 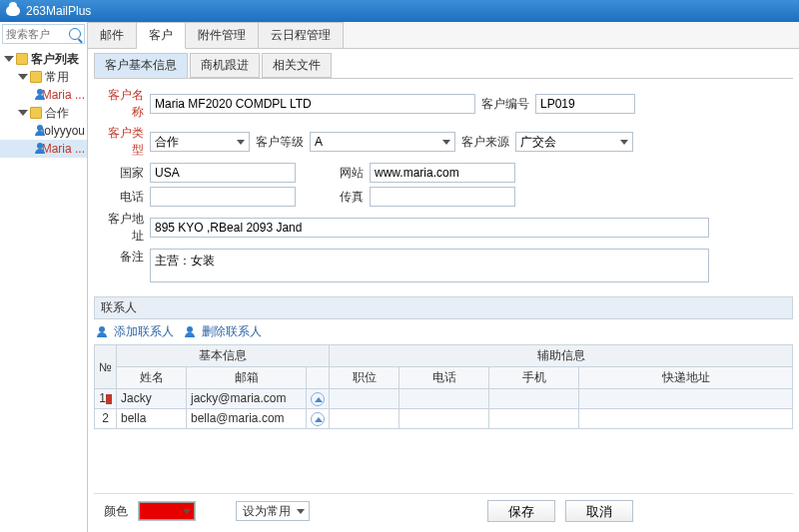 I want to click on save-button: 保存, so click(x=521, y=511).